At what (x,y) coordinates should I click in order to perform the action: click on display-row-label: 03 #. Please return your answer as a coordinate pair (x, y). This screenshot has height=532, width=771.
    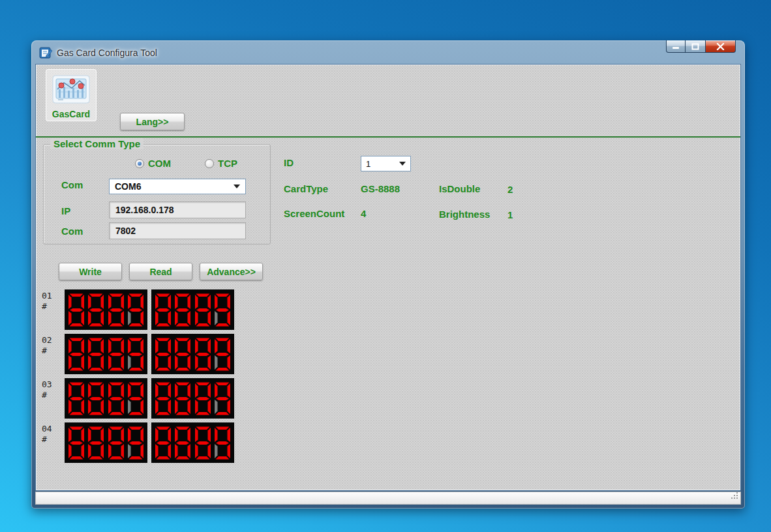
    Looking at the image, I should click on (51, 398).